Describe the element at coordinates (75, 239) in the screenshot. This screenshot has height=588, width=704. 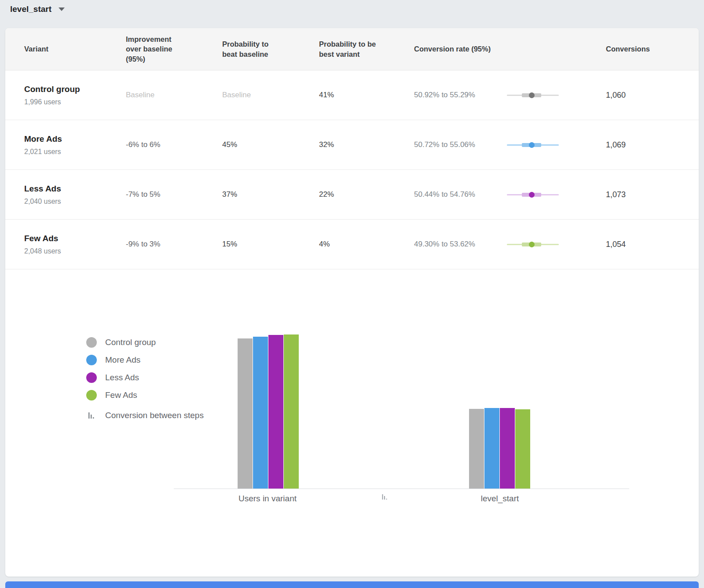
I see `variant-name: Few Ads` at that location.